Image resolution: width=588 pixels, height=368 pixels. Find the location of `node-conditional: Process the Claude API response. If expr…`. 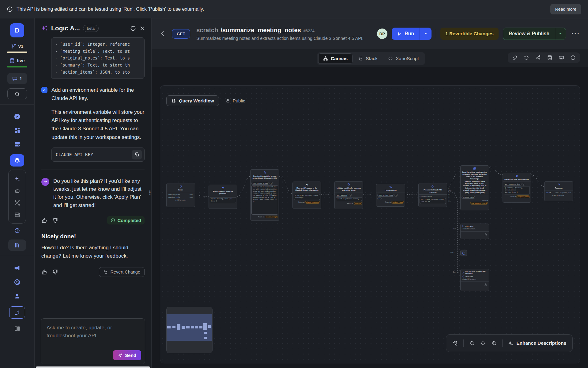

node-conditional: Process the Claude API response. If expr… is located at coordinates (433, 195).